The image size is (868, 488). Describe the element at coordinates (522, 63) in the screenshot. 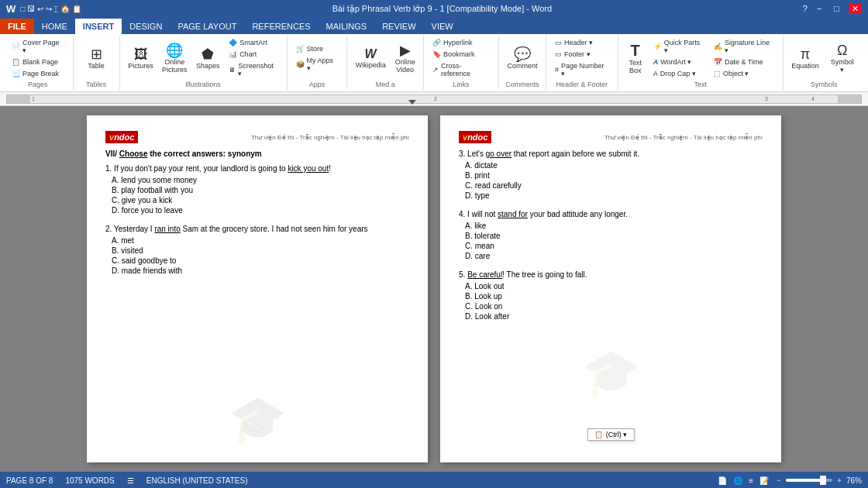

I see `ribbon-group-comments: 💬 Comment Comments` at that location.